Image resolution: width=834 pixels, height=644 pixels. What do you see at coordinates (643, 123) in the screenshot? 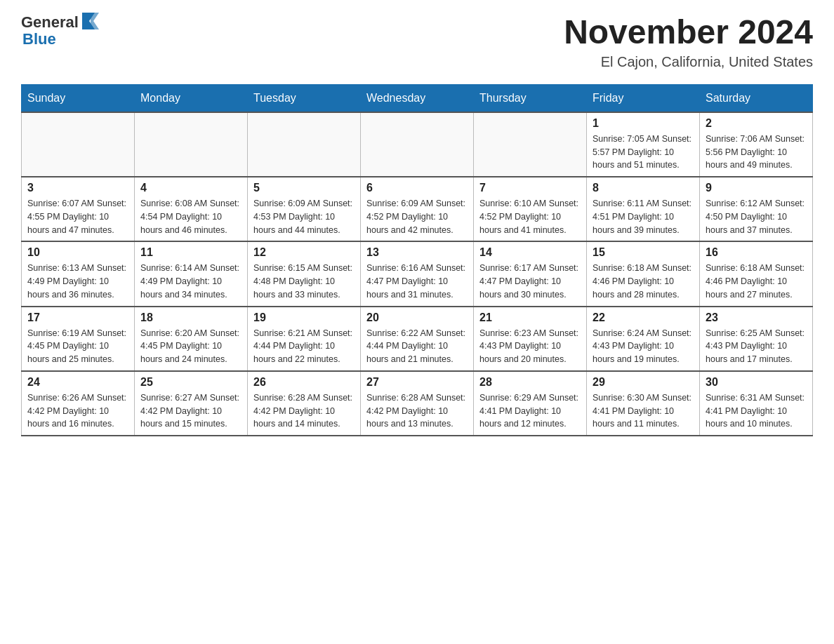
I see `day-number: 1` at bounding box center [643, 123].